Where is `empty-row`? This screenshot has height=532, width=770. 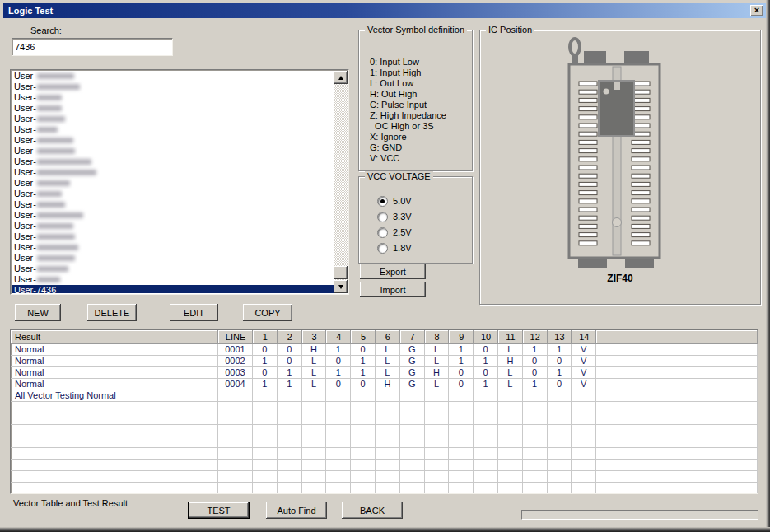
empty-row is located at coordinates (384, 442).